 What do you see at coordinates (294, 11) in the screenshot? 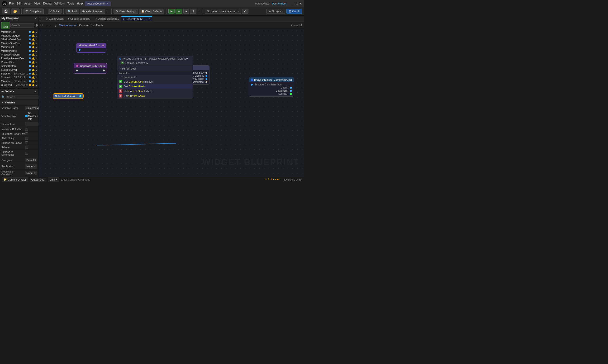
I see `graph-button: ◫ Graph` at bounding box center [294, 11].